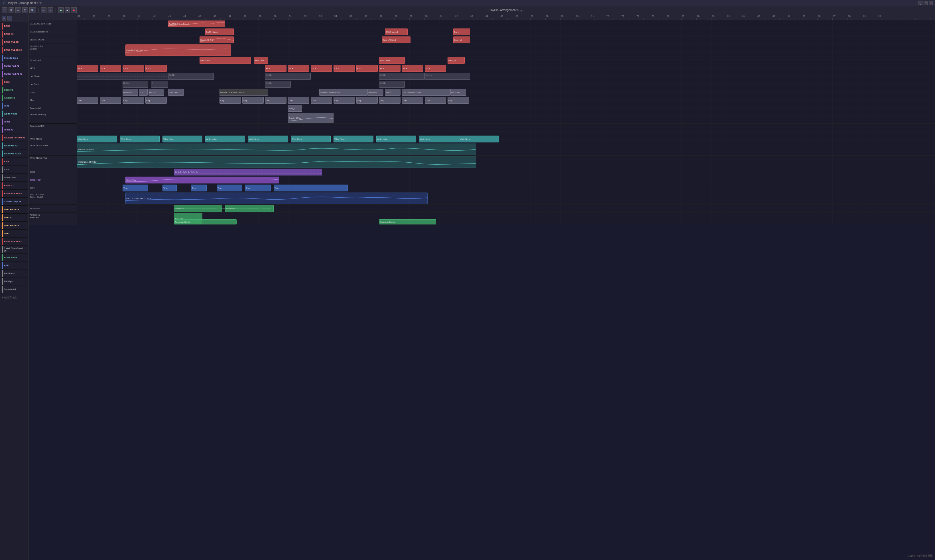 The image size is (935, 560). I want to click on clip-wn-7: White Noise, so click(353, 139).